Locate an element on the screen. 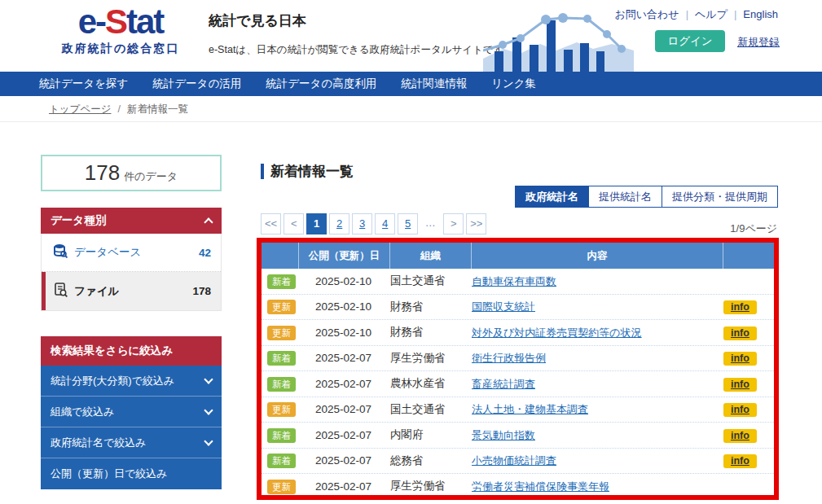 The image size is (822, 504). refine-filter-item: 政府統計名で絞込み is located at coordinates (131, 443).